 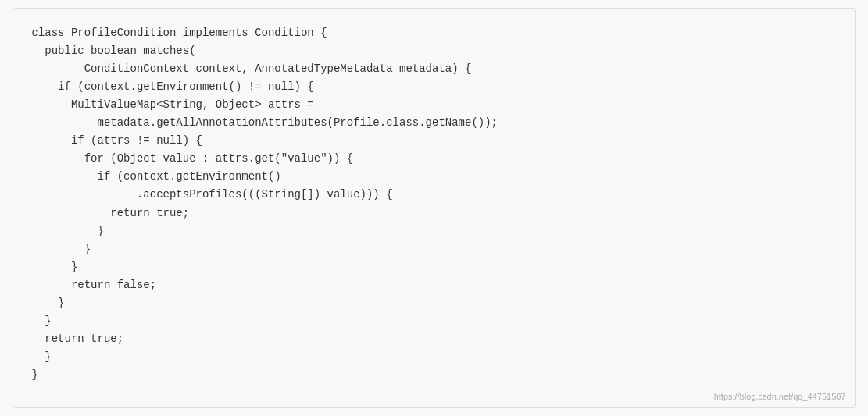 What do you see at coordinates (156, 176) in the screenshot?
I see `code-line-9: if (context.getEnvironment()` at bounding box center [156, 176].